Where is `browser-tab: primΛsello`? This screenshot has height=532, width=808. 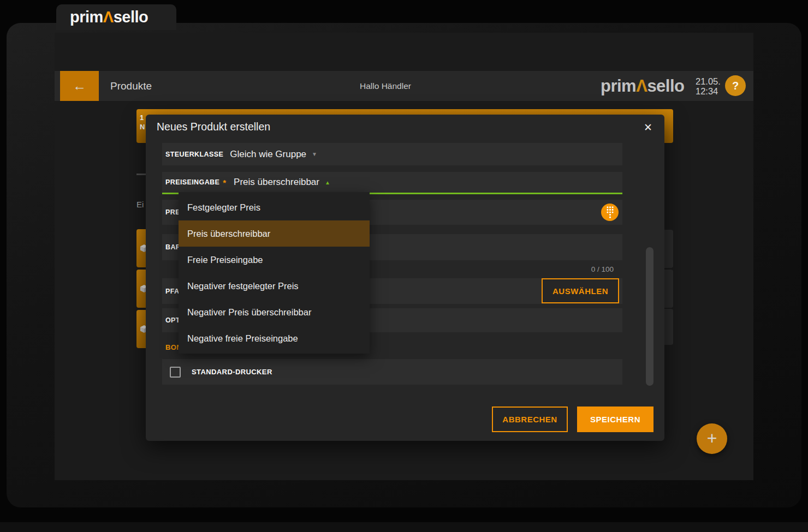
browser-tab: primΛsello is located at coordinates (116, 17).